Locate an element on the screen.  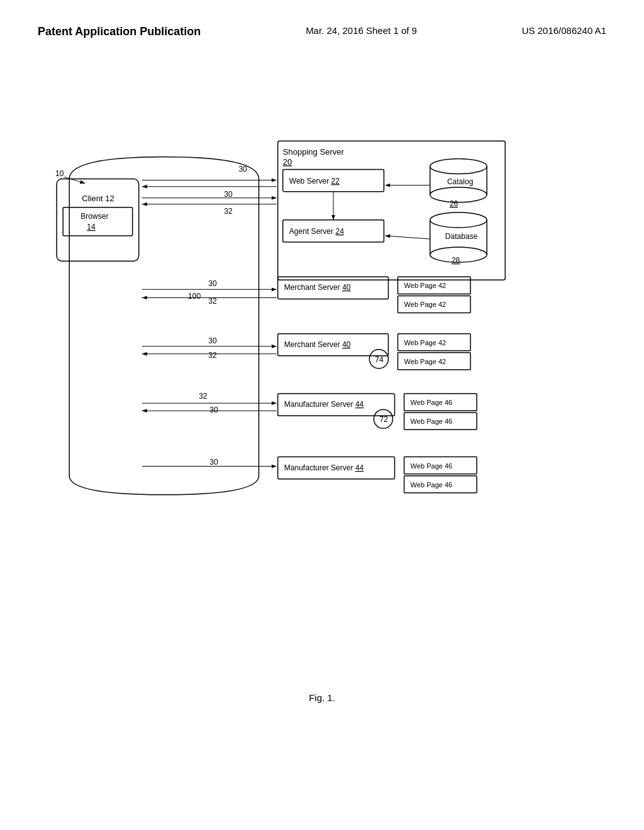
manufacturer-server-44-1: Manufacturer Server 44 is located at coordinates (325, 404).